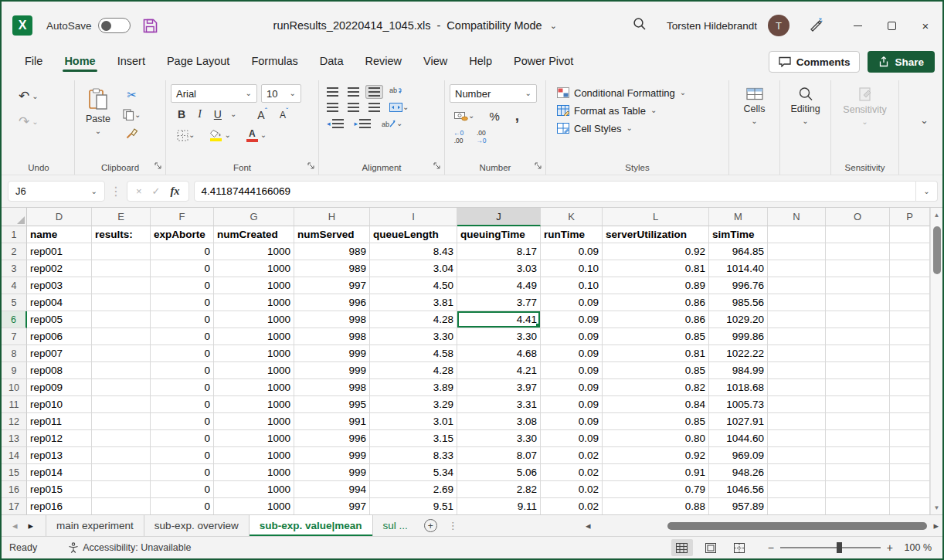 This screenshot has height=560, width=944. What do you see at coordinates (138, 115) in the screenshot?
I see `copy-dropdown-icon: ⌄` at bounding box center [138, 115].